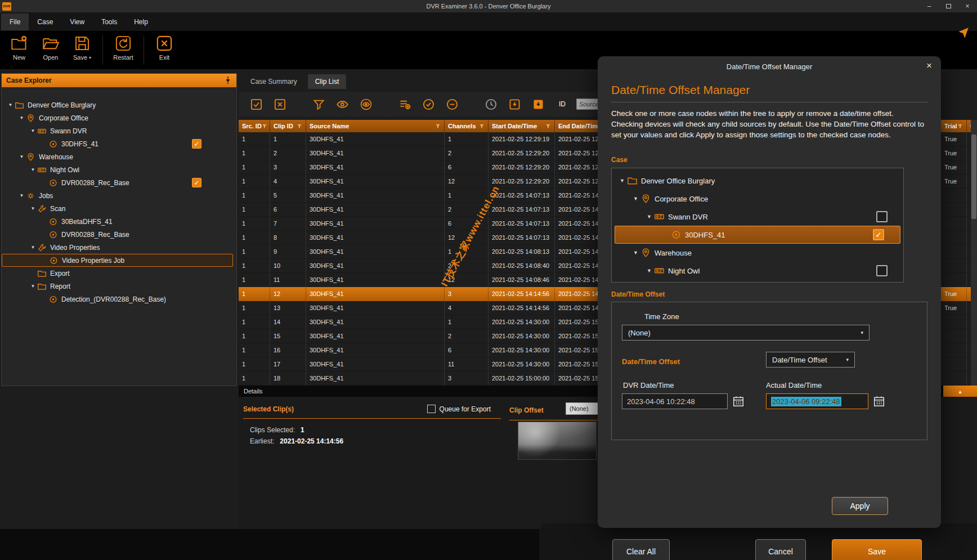 The image size is (977, 560). What do you see at coordinates (527, 410) in the screenshot?
I see `clip-offset-title: Clip Offset` at bounding box center [527, 410].